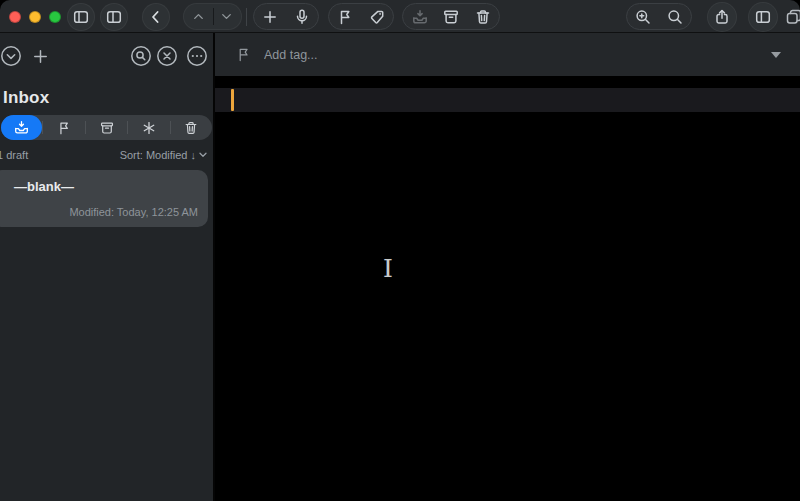 This screenshot has height=501, width=800. I want to click on workspace-title: Inbox, so click(108, 98).